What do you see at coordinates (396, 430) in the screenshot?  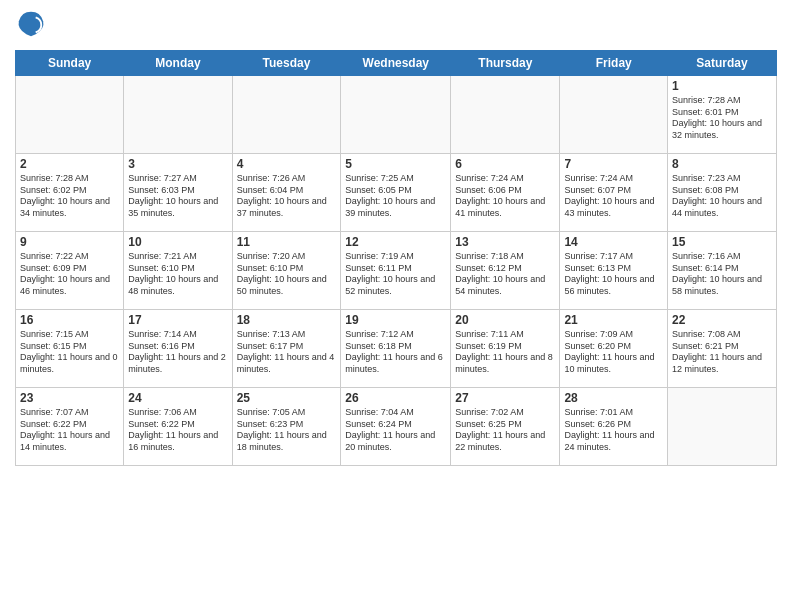 I see `day-info: Sunrise: 7:04 AM Sunset: 6:24 PM Dayligh…` at bounding box center [396, 430].